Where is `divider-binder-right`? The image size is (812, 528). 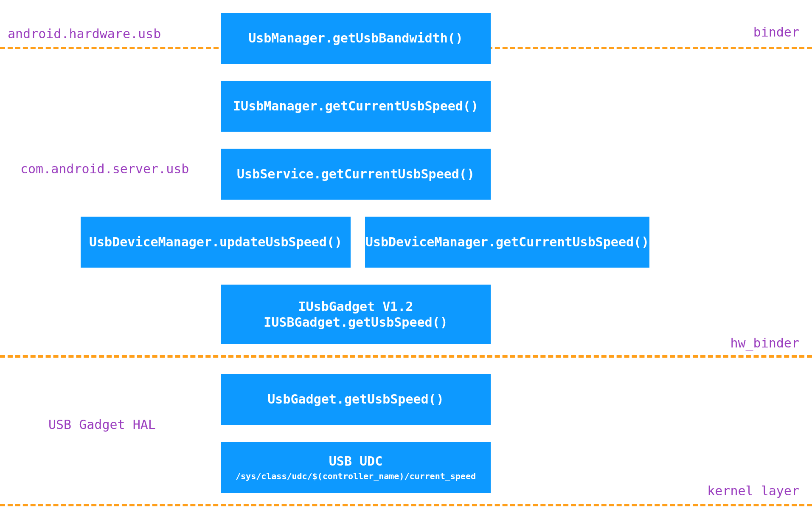 divider-binder-right is located at coordinates (646, 48).